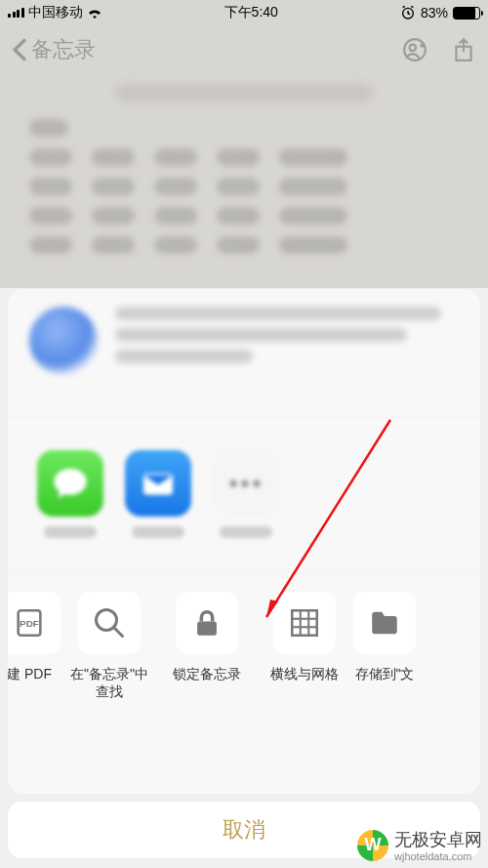  I want to click on action-label: 建 PDF, so click(29, 675).